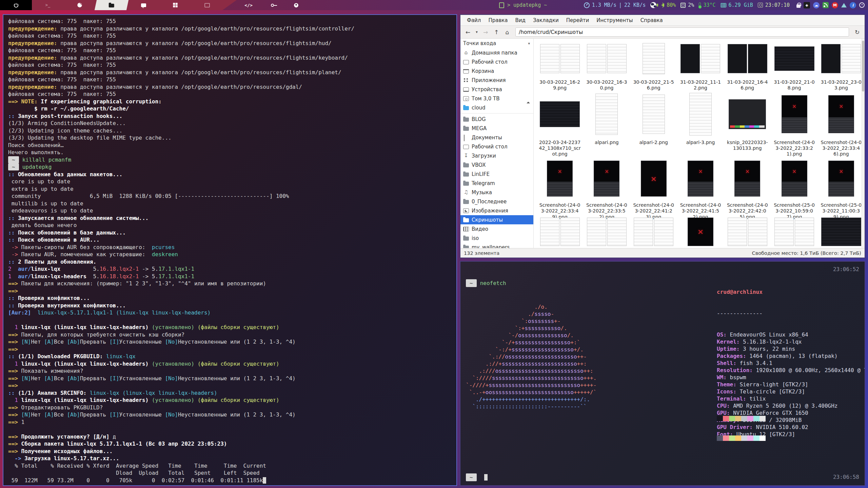 The width and height of the screenshot is (868, 488). Describe the element at coordinates (272, 5) in the screenshot. I see `workspace-key` at that location.